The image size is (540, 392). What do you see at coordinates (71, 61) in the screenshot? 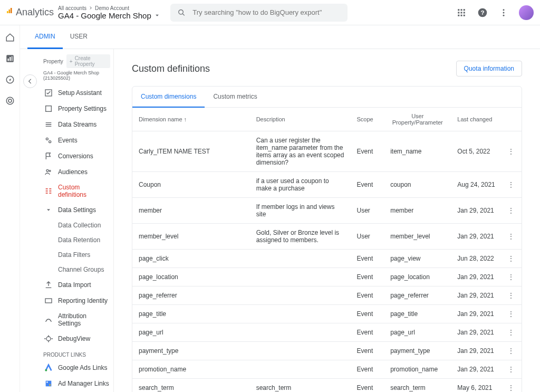
I see `plus-icon: +` at bounding box center [71, 61].